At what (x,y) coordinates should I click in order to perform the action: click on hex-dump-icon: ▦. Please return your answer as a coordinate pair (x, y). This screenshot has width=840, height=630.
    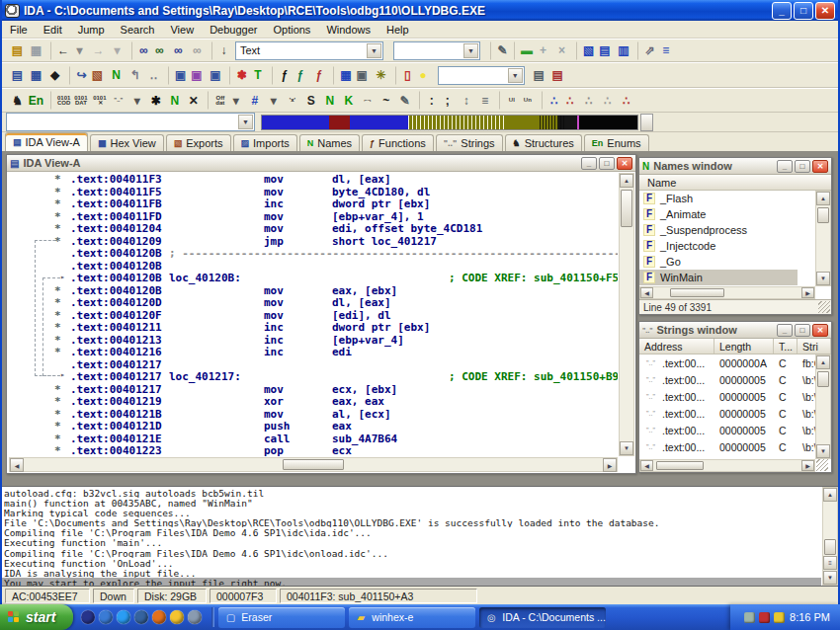
    Looking at the image, I should click on (36, 75).